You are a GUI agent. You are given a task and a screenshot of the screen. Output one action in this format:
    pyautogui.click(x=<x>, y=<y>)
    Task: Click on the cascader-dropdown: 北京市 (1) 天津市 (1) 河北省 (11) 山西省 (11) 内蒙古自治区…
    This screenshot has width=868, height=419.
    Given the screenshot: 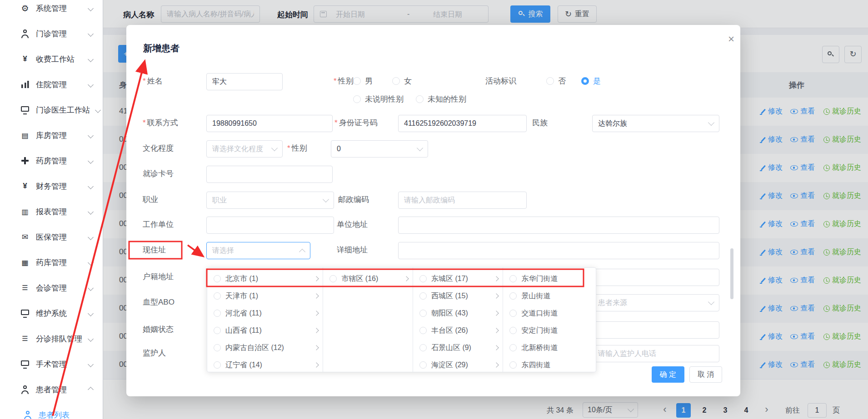 What is the action you would take?
    pyautogui.click(x=402, y=320)
    